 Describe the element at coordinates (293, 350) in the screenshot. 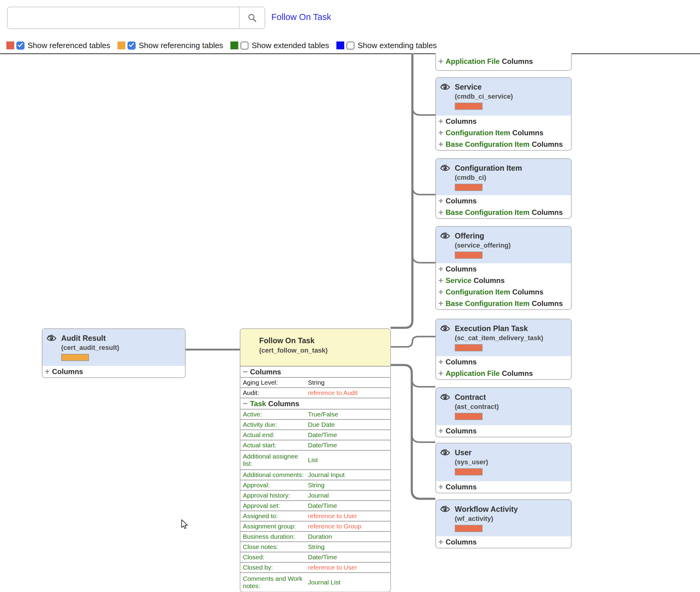

I see `table-system-name: (cert_follow_on_task)` at that location.